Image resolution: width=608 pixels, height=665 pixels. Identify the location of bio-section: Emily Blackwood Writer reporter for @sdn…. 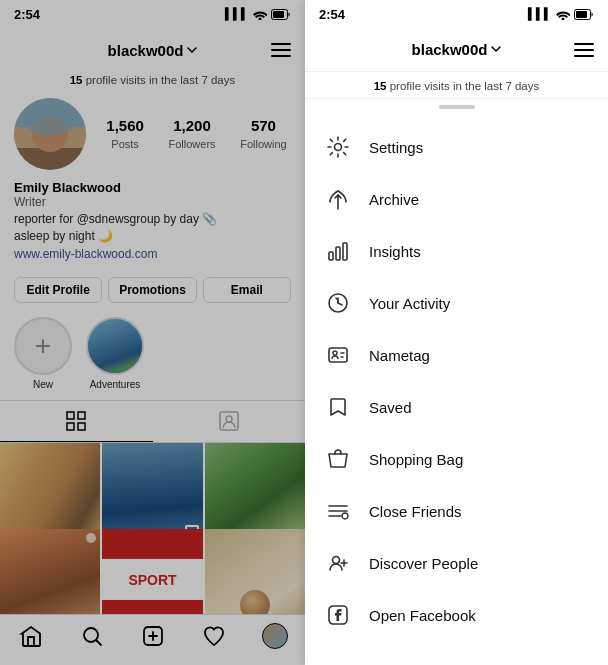
(152, 226).